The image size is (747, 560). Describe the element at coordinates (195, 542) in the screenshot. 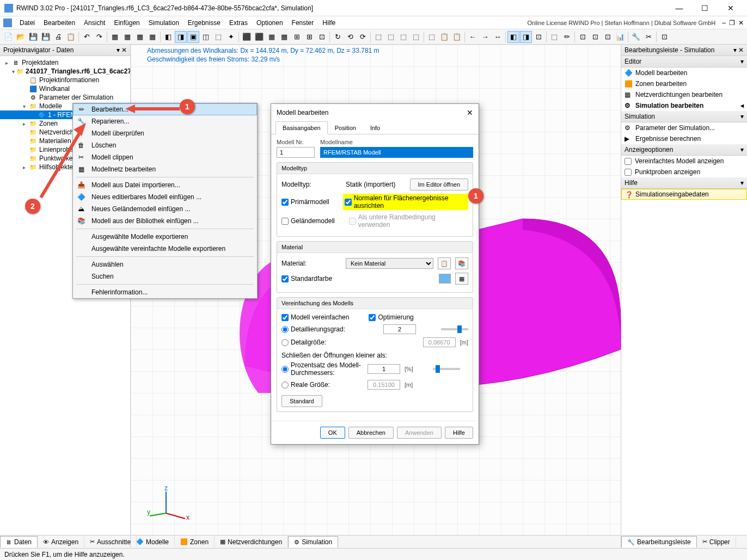

I see `btab-zonen: 🟧 Zonen` at that location.